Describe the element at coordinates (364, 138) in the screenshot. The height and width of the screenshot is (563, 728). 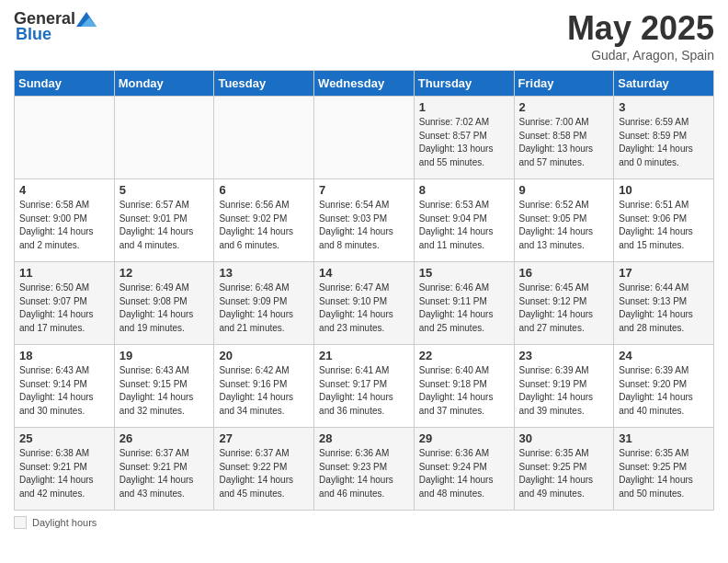
I see `week-row-1: 1Sunrise: 7:02 AM Sunset: 8:57 PM Daylig…` at that location.